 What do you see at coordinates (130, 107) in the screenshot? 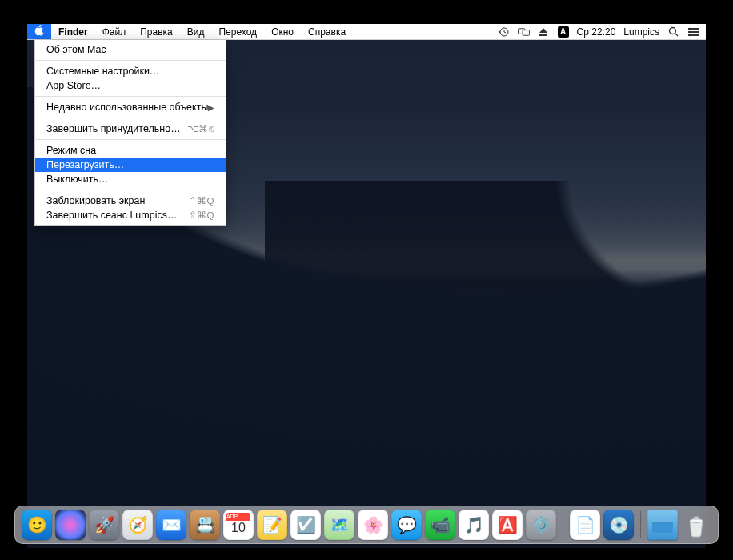
I see `apple-menu-item: Недавно использованные объекты▶` at bounding box center [130, 107].